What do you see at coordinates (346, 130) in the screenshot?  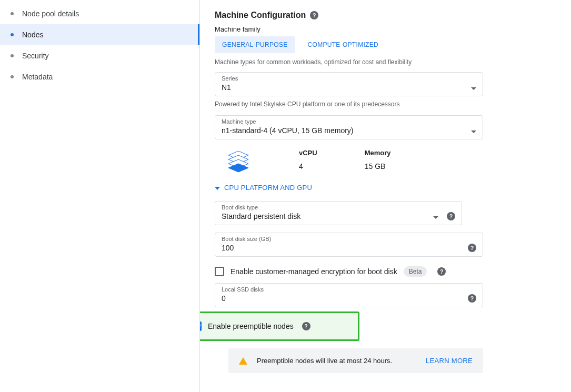 I see `machine-type-field-value: n1-standard-4 (4 vCPU, 15 GB memory)` at bounding box center [346, 130].